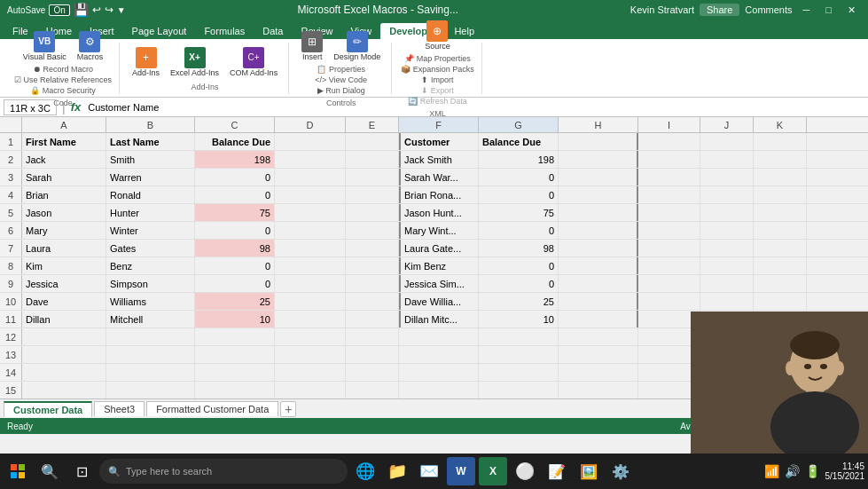 The height and width of the screenshot is (489, 868). Describe the element at coordinates (720, 10) in the screenshot. I see `share-button: Share` at that location.